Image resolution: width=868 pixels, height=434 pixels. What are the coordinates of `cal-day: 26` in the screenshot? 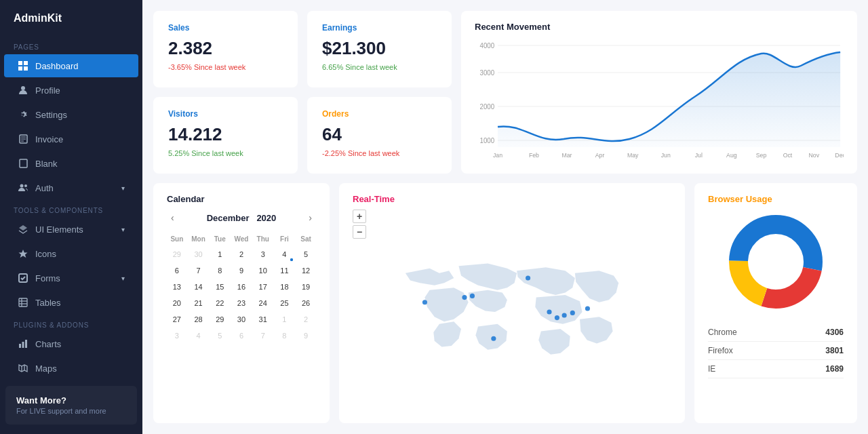 It's located at (306, 303).